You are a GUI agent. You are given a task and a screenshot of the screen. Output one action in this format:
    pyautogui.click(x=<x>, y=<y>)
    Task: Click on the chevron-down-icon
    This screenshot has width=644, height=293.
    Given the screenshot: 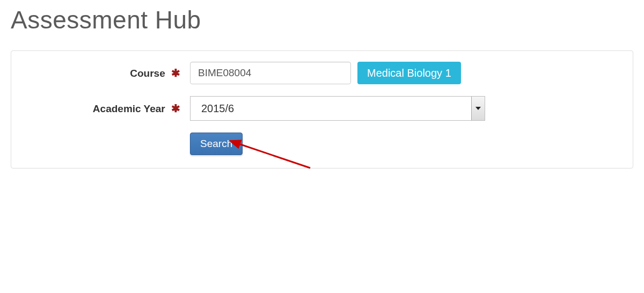 What is the action you would take?
    pyautogui.click(x=478, y=108)
    